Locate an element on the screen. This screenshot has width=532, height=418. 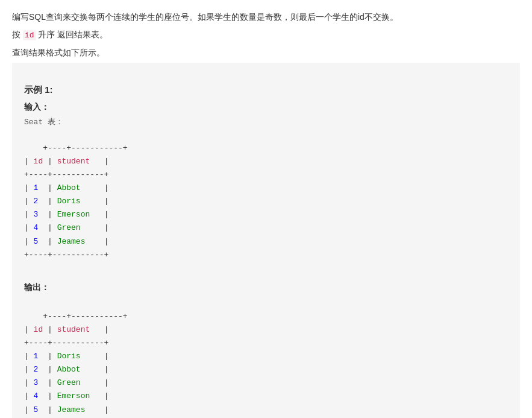
intro-line2-suffix: 升序 返回结果表。 is located at coordinates (73, 34).